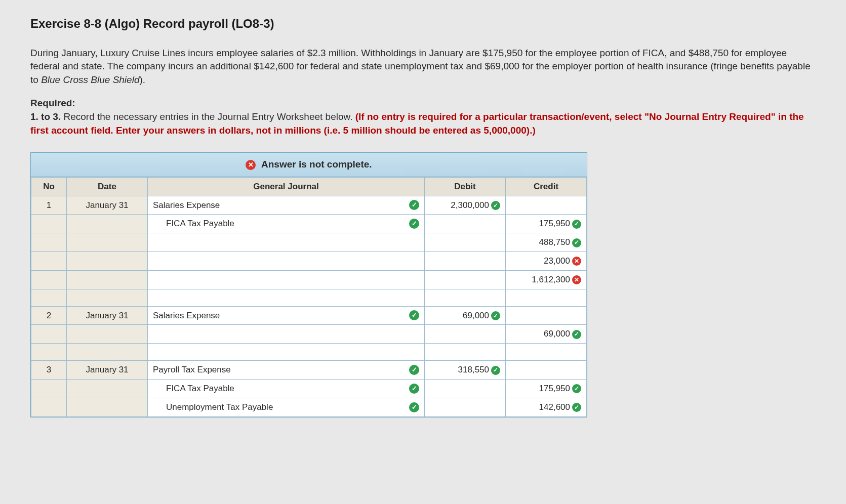 Image resolution: width=846 pixels, height=504 pixels. I want to click on status-bar: ✕ Answer is not complete., so click(309, 165).